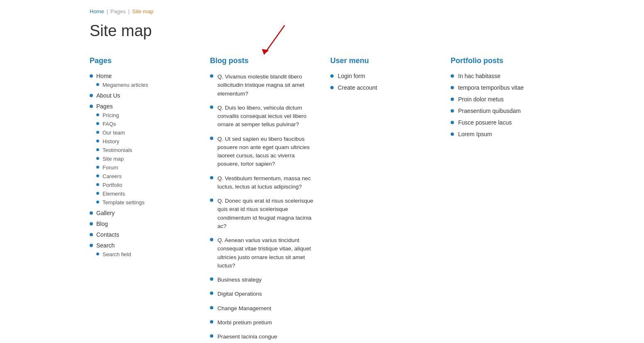  I want to click on level2-label: Testimonials, so click(117, 150).